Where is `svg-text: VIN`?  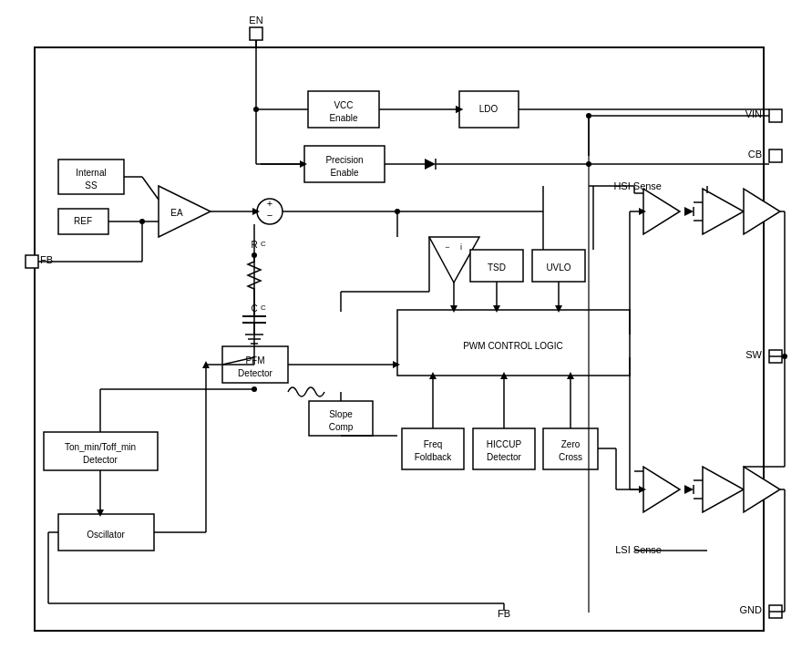 svg-text: VIN is located at coordinates (753, 114).